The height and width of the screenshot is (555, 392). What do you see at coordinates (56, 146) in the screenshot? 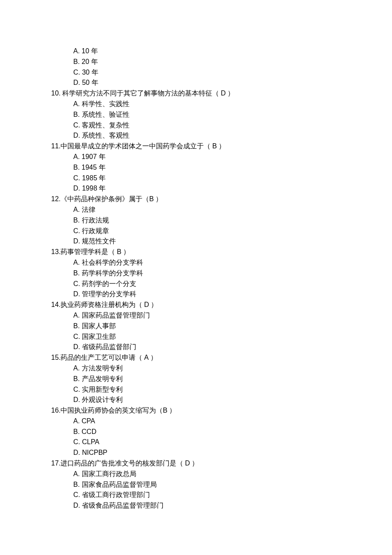
I see `question-number: 11.` at bounding box center [56, 146].